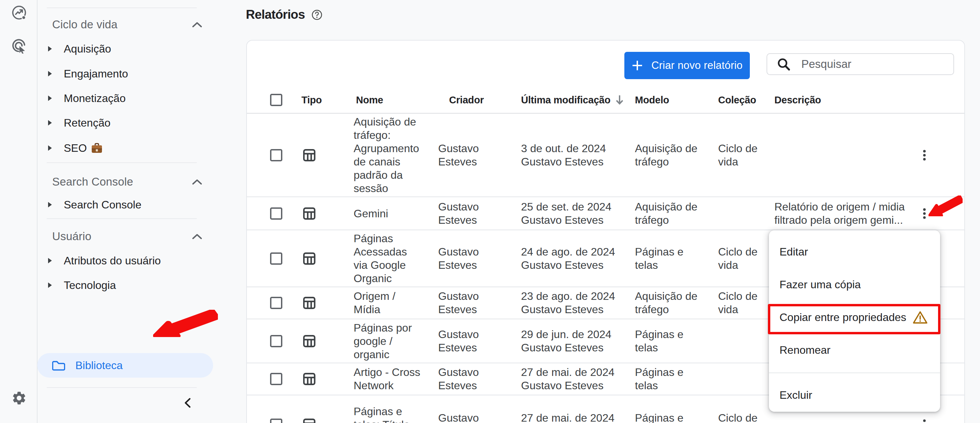 The image size is (980, 423). What do you see at coordinates (19, 46) in the screenshot?
I see `nav-explore-icon` at bounding box center [19, 46].